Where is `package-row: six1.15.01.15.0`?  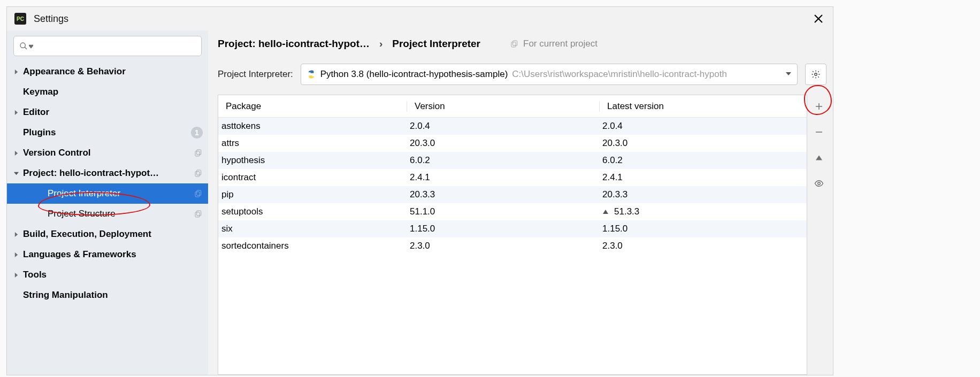 package-row: six1.15.01.15.0 is located at coordinates (512, 229).